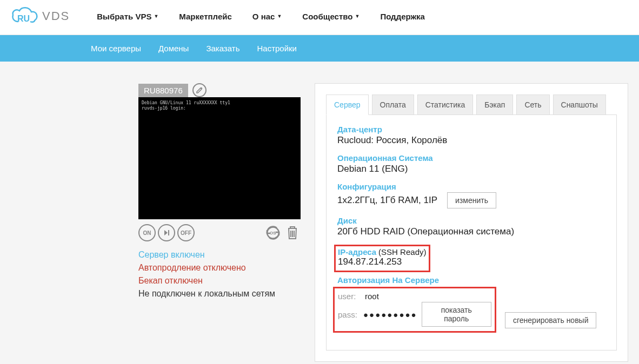  I want to click on highlight-auth-box: user: root pass: ●●●●●●●●● показать паро…, so click(415, 310).